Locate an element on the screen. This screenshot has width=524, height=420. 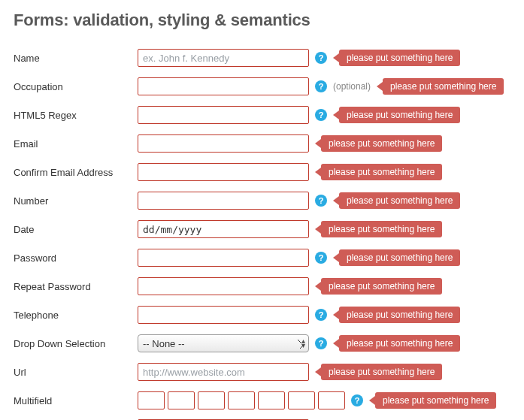
row-dropdown: Drop Down Selection -- None -- ▴▾ ? plea… is located at coordinates (262, 343).